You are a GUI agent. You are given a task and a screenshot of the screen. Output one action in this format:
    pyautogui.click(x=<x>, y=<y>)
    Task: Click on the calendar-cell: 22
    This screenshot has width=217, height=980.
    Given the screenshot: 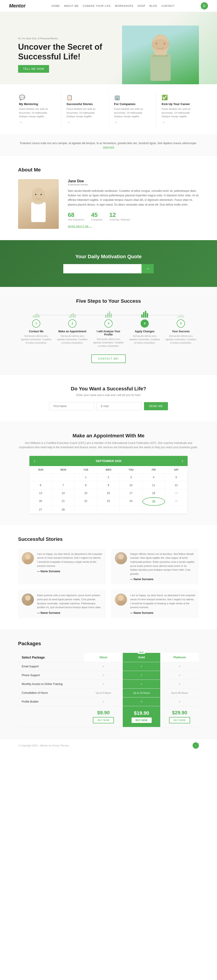 What is the action you would take?
    pyautogui.click(x=86, y=501)
    